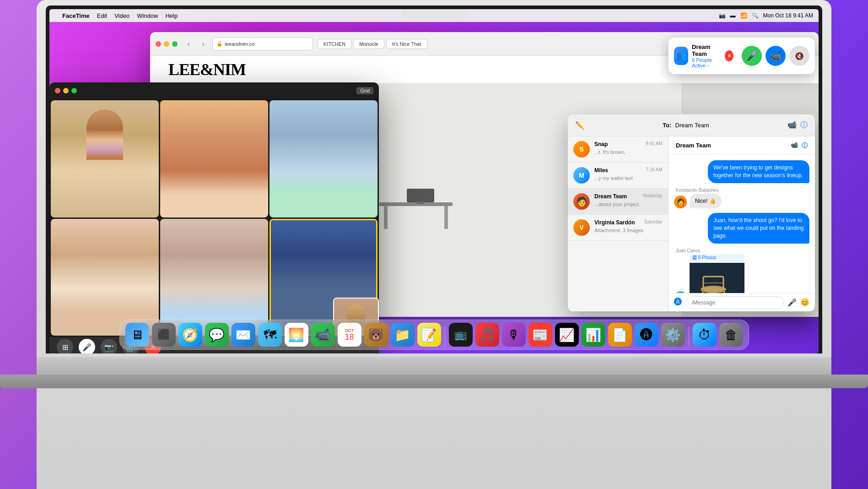  Describe the element at coordinates (214, 91) in the screenshot. I see `facetime-titlebar: Grid` at that location.